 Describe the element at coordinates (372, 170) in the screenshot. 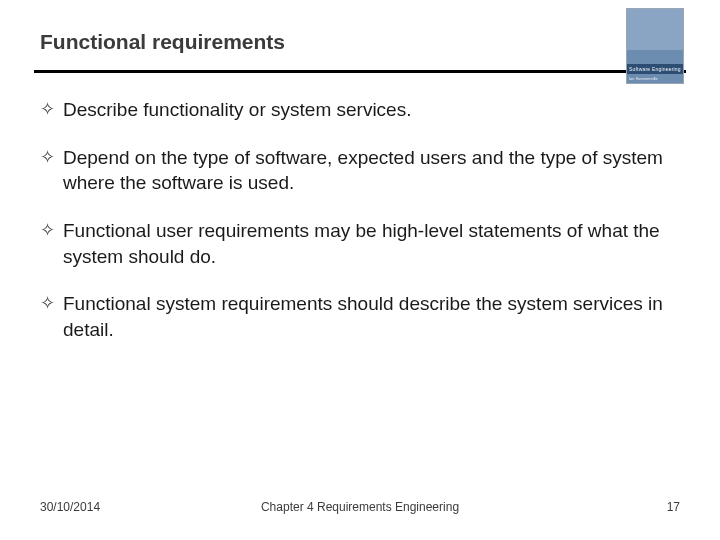

I see `bullet-text: Depend on the type of software, expected…` at that location.